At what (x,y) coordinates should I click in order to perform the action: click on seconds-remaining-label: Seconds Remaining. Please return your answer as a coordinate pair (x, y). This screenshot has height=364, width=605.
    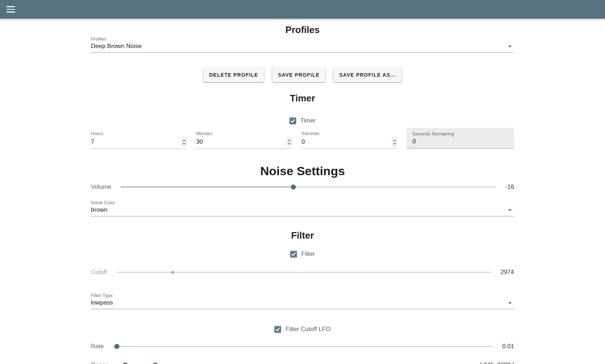
    Looking at the image, I should click on (460, 134).